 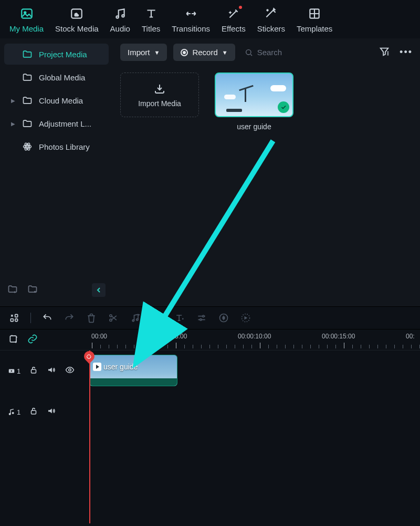 I want to click on sidebar-item-label: Global Media, so click(x=62, y=78).